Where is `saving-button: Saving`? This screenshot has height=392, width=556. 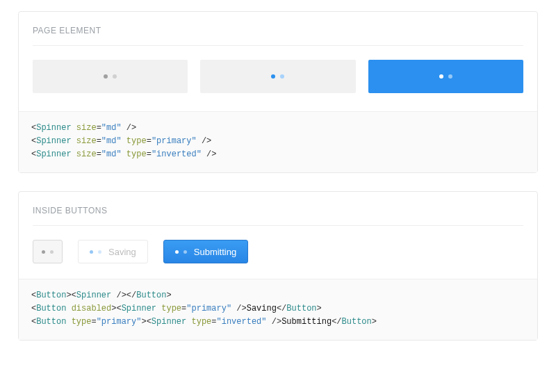
saving-button: Saving is located at coordinates (113, 252).